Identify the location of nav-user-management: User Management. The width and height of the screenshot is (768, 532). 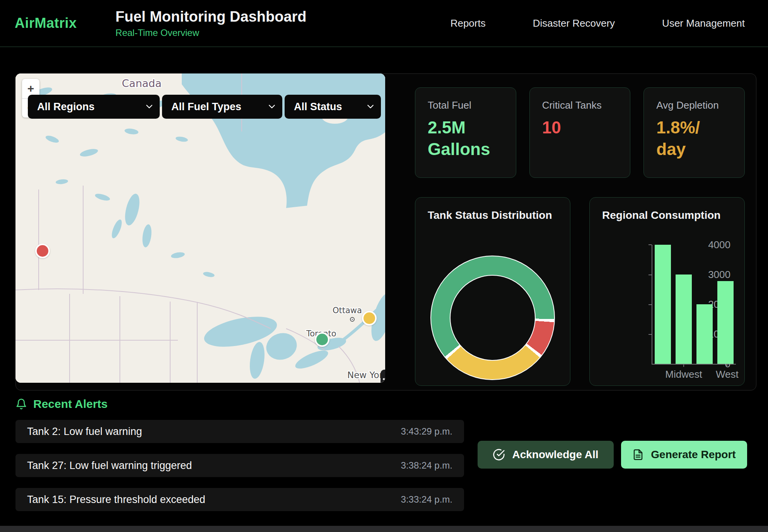
(703, 23).